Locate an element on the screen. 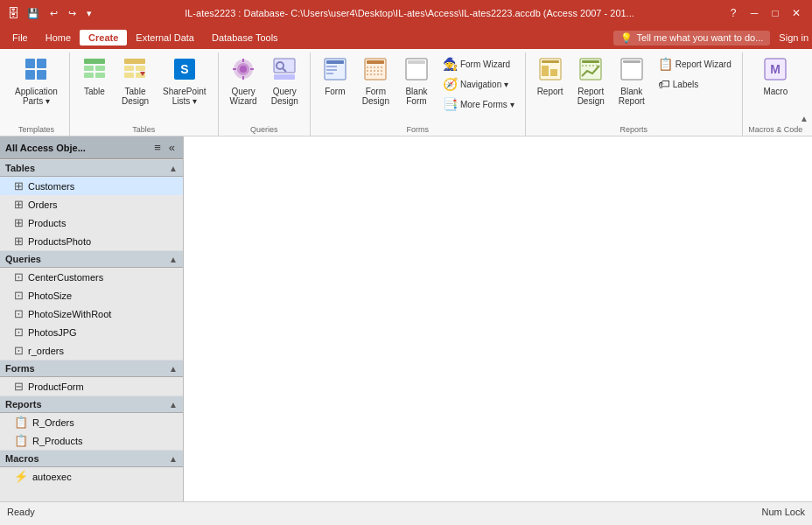 The width and height of the screenshot is (812, 525). close-button: ✕ is located at coordinates (796, 13).